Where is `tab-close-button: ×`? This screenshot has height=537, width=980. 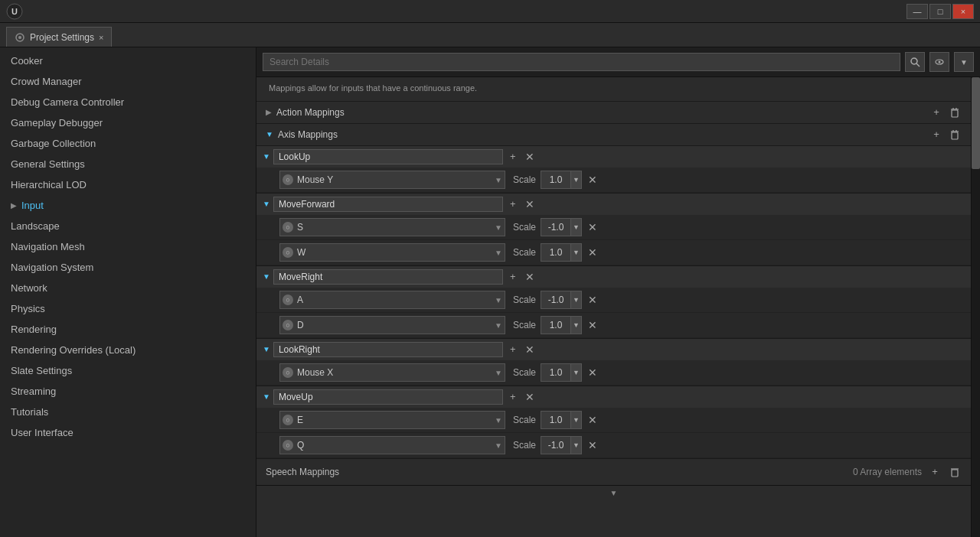 tab-close-button: × is located at coordinates (101, 37).